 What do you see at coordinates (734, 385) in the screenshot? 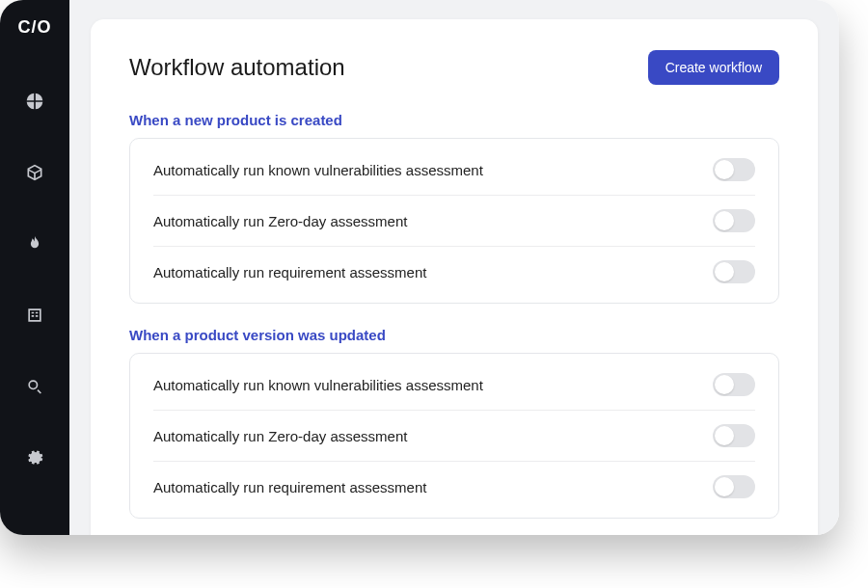
I see `toggle-known-vulns-update` at bounding box center [734, 385].